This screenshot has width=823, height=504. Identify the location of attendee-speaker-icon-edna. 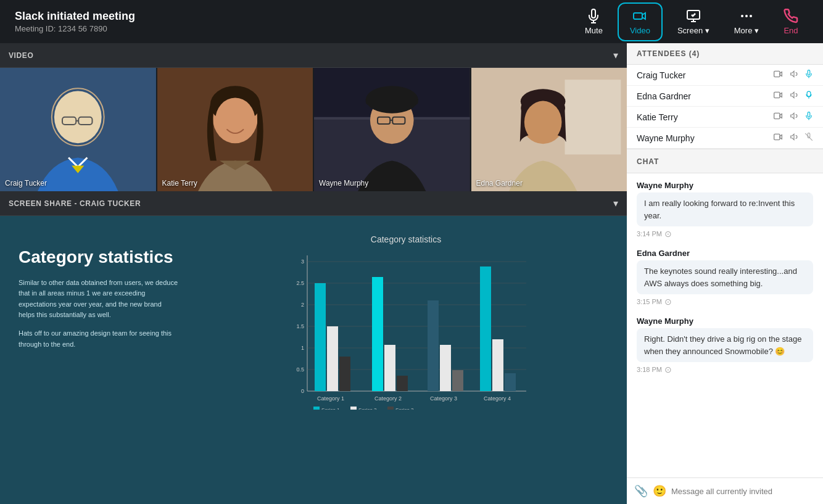
(794, 96).